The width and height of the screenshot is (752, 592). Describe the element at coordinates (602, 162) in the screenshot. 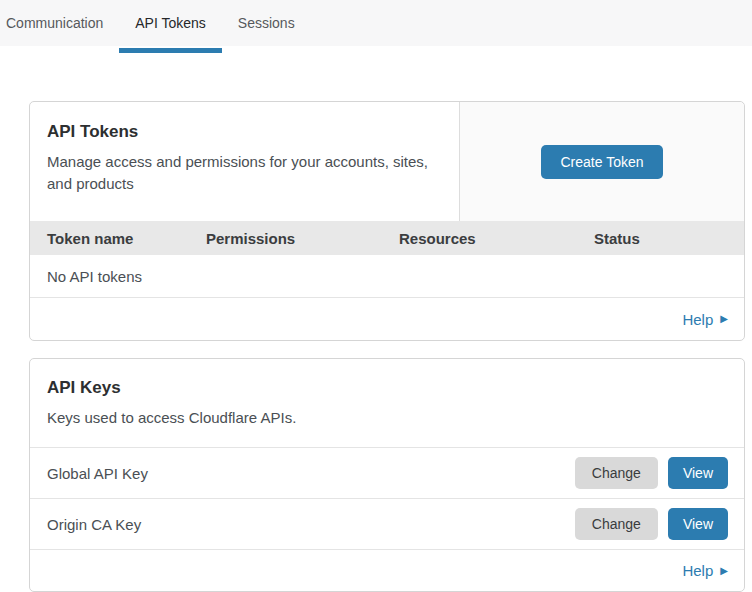

I see `api-tokens-card-action-area: Create Token` at that location.